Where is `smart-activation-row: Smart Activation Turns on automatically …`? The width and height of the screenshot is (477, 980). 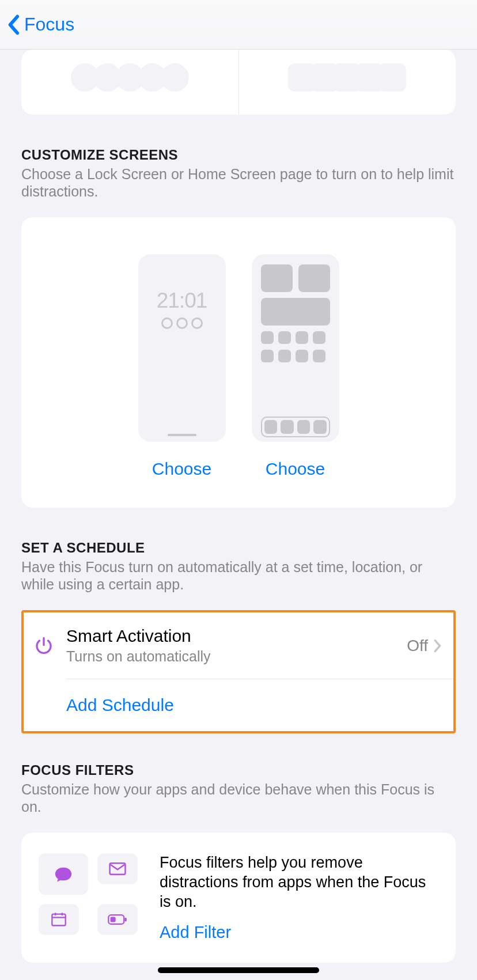
smart-activation-row: Smart Activation Turns on automatically … is located at coordinates (238, 645).